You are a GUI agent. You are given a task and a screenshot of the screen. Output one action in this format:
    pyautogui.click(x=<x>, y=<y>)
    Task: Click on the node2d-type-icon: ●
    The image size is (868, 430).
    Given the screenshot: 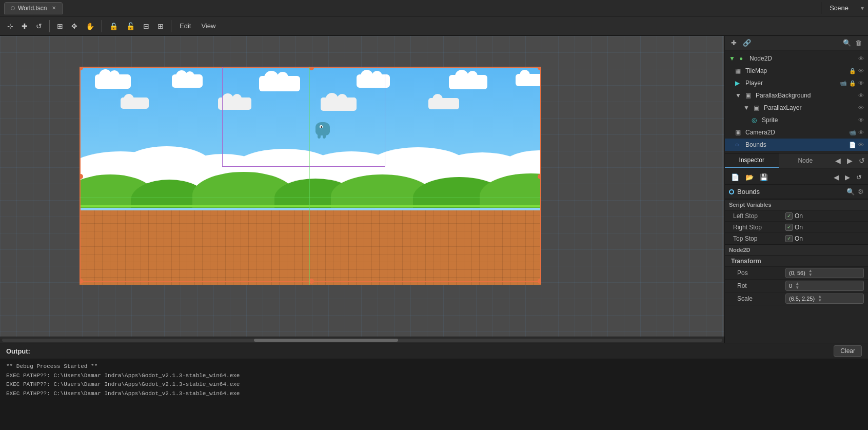 What is the action you would take?
    pyautogui.click(x=743, y=58)
    